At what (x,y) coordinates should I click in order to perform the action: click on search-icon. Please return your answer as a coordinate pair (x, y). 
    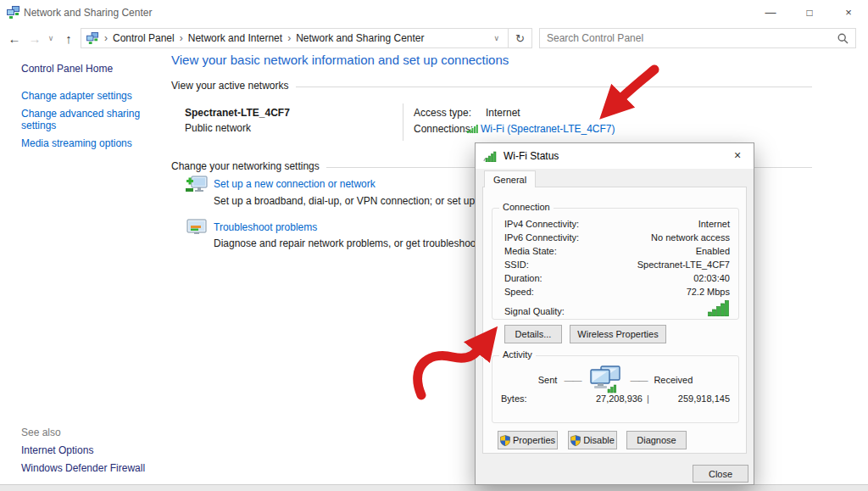
    Looking at the image, I should click on (843, 39).